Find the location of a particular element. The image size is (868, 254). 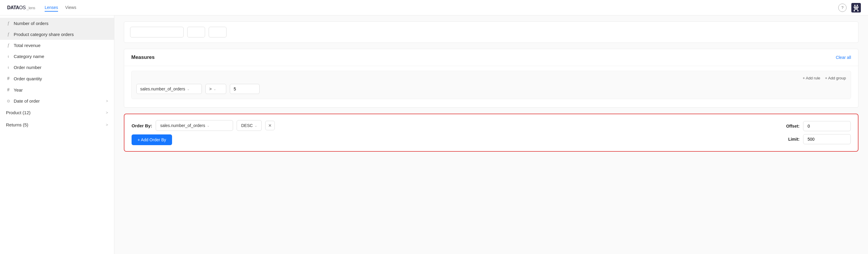

close-icon: ✕ is located at coordinates (270, 126).